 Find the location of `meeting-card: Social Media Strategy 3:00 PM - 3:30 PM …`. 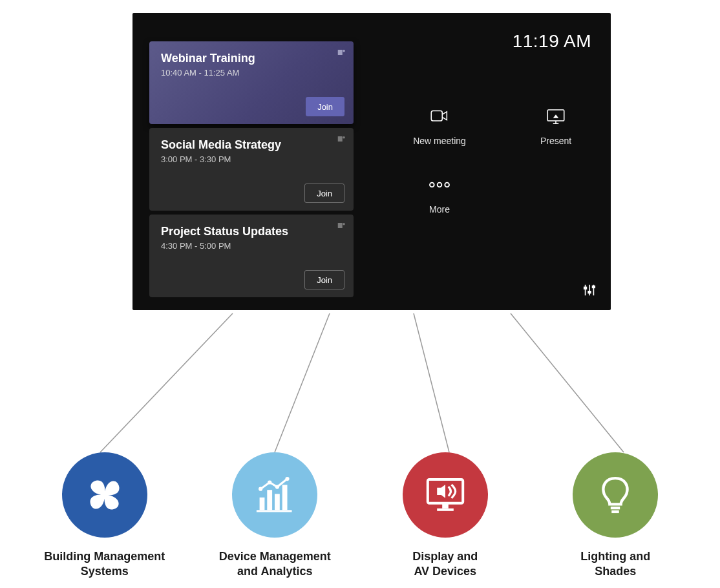

meeting-card: Social Media Strategy 3:00 PM - 3:30 PM … is located at coordinates (251, 169).